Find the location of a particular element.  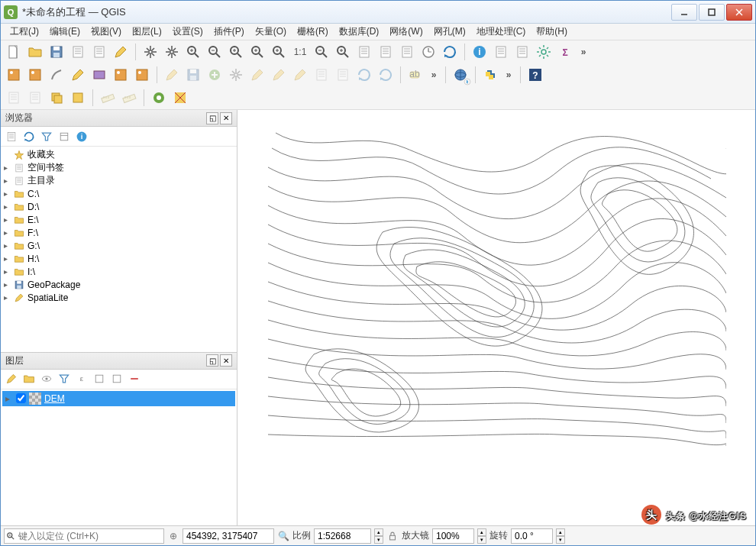

menu-plugins: 插件(P) is located at coordinates (229, 32).